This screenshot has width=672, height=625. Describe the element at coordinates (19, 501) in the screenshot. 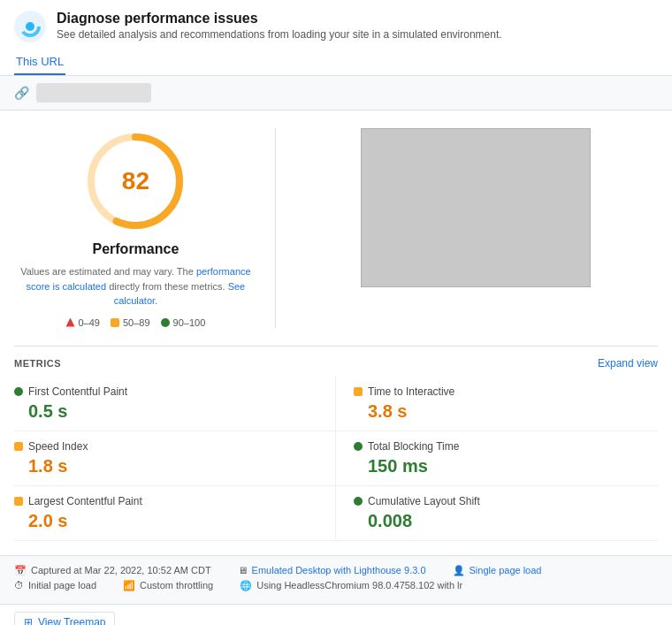

I see `lcp-dot-icon` at that location.